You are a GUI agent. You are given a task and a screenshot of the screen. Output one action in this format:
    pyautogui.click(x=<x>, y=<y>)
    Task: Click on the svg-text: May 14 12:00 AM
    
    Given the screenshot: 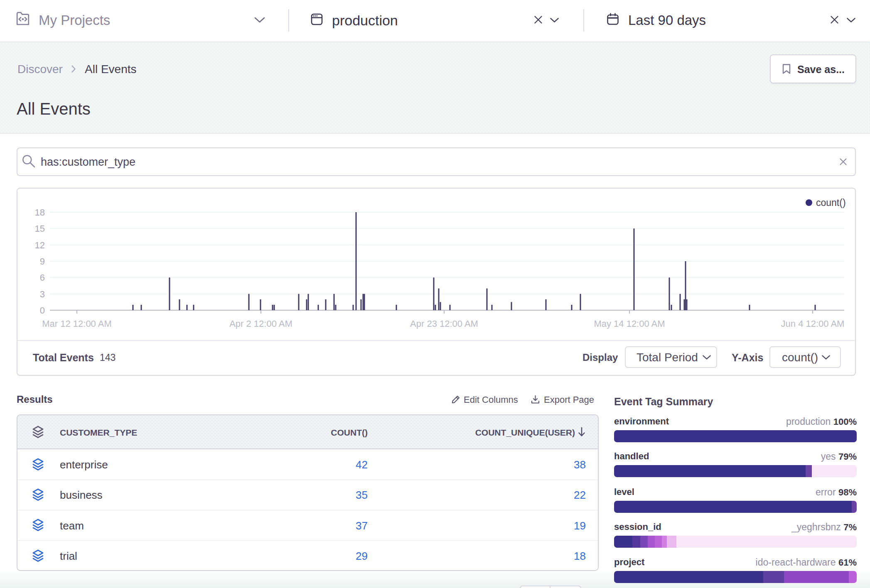 What is the action you would take?
    pyautogui.click(x=629, y=324)
    